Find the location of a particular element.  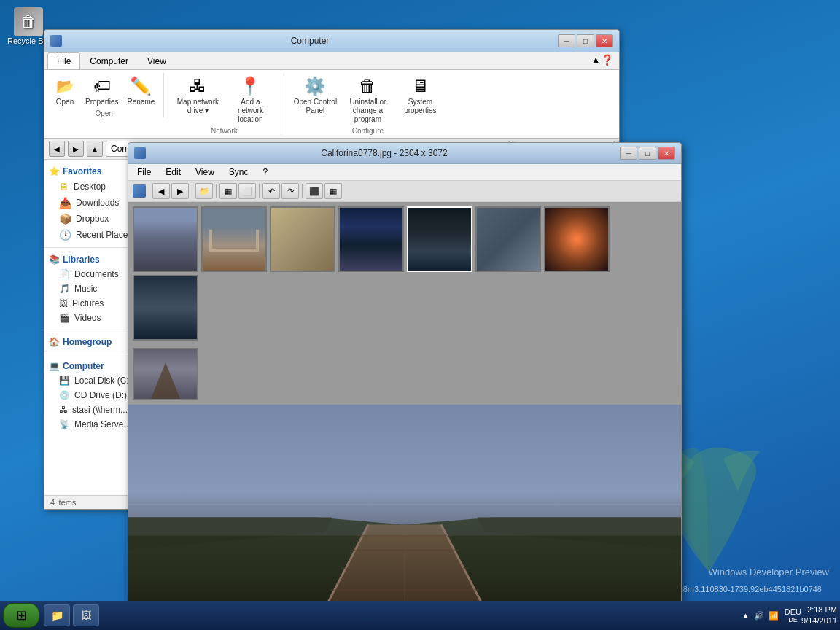

viewer-next-button: ▶ is located at coordinates (180, 191).